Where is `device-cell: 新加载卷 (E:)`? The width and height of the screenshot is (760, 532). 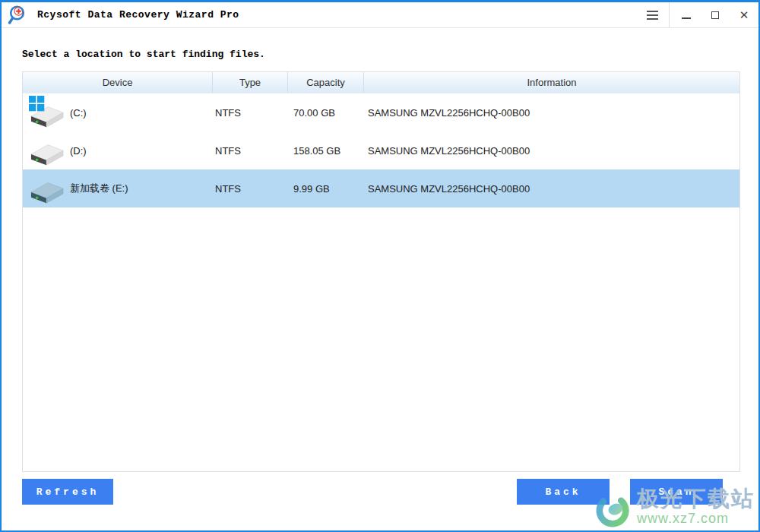 device-cell: 新加载卷 (E:) is located at coordinates (118, 188).